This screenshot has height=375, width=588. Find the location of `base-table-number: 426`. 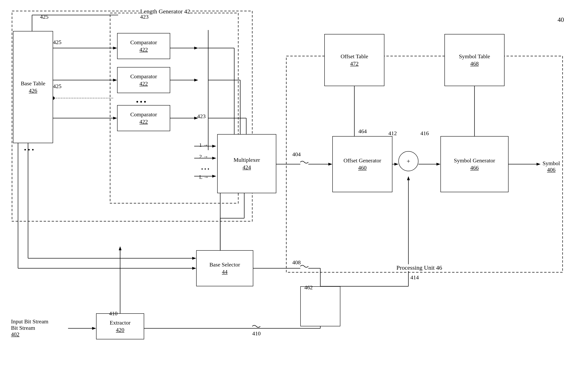

base-table-number: 426 is located at coordinates (33, 91).